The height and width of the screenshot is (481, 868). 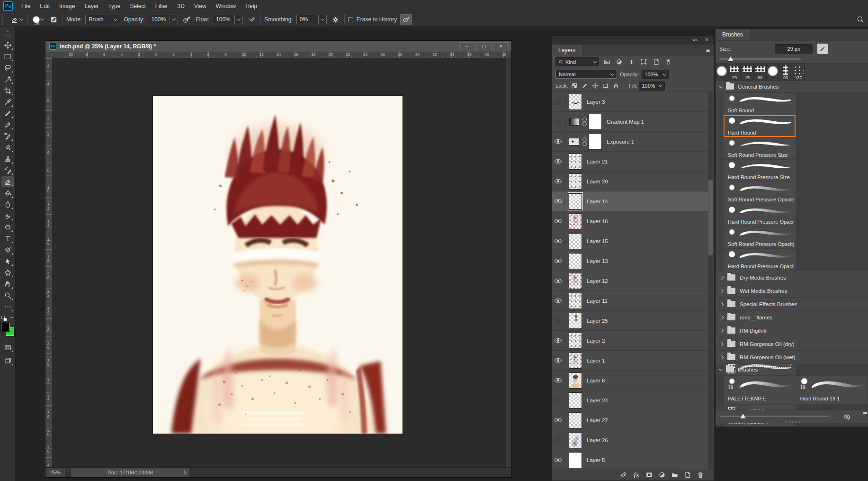 What do you see at coordinates (137, 6) in the screenshot?
I see `menu-item: Select` at bounding box center [137, 6].